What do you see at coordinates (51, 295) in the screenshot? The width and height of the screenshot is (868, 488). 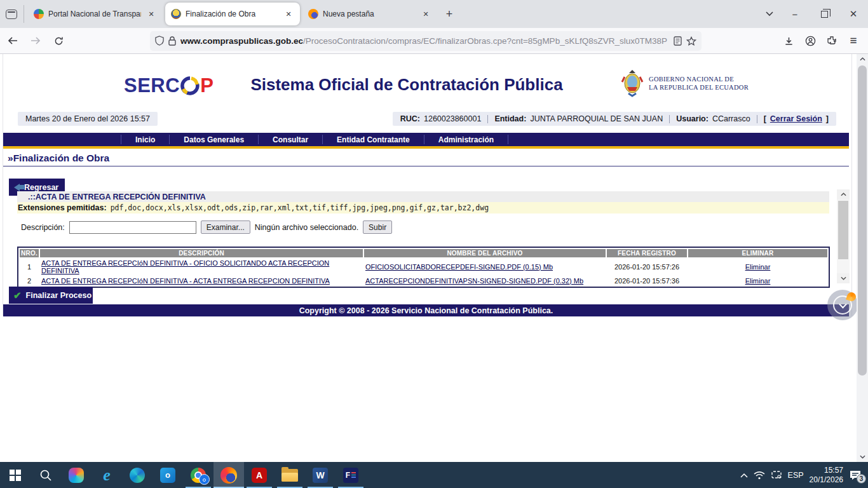 I see `finalizar-proceso-button: ✔ Finalizar Proceso` at bounding box center [51, 295].